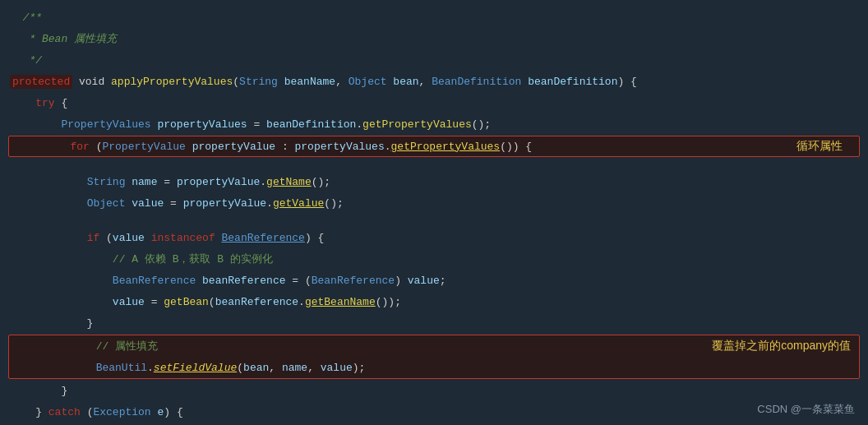 Image resolution: width=868 pixels, height=425 pixels. Describe the element at coordinates (94, 238) in the screenshot. I see `keyword-if: if` at that location.